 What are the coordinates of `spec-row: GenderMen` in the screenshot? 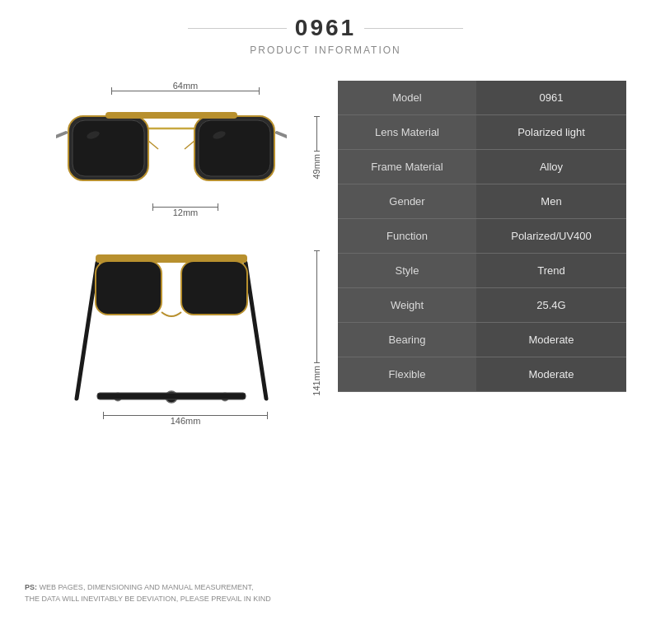 It's located at (482, 202).